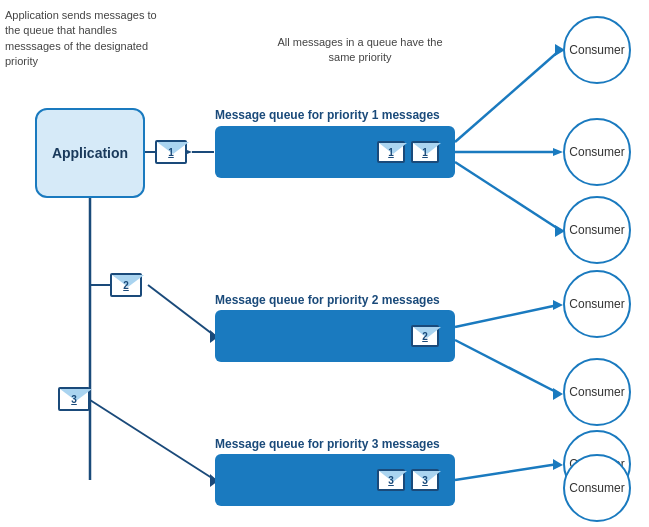  What do you see at coordinates (425, 336) in the screenshot?
I see `q2-msg-a-label: 2` at bounding box center [425, 336].